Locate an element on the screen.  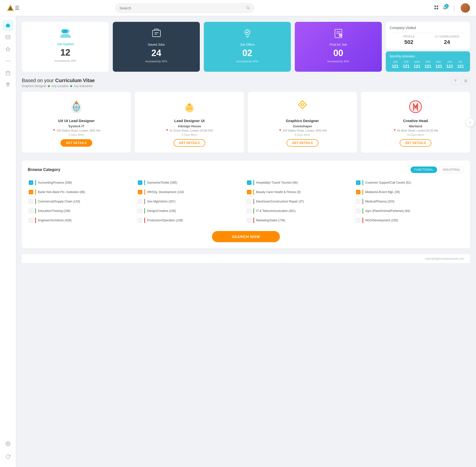
sidebar-item-settings is located at coordinates (8, 444).